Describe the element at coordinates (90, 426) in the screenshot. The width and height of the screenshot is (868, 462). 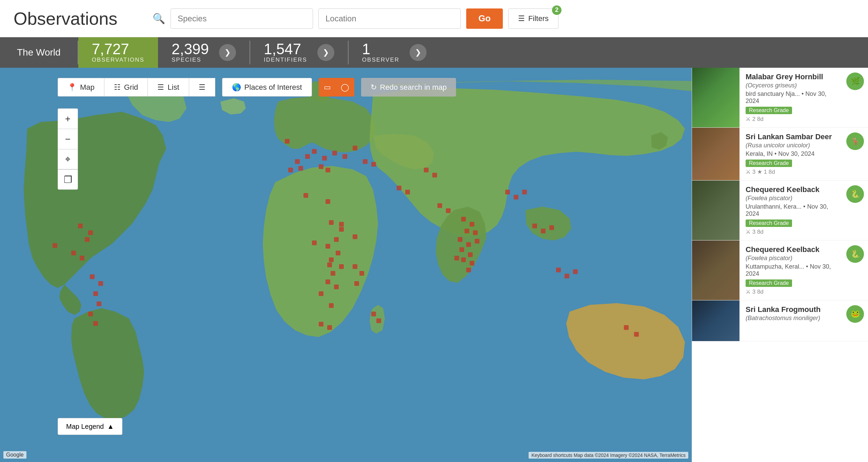
I see `map-legend-button: Map Legend ▲` at that location.